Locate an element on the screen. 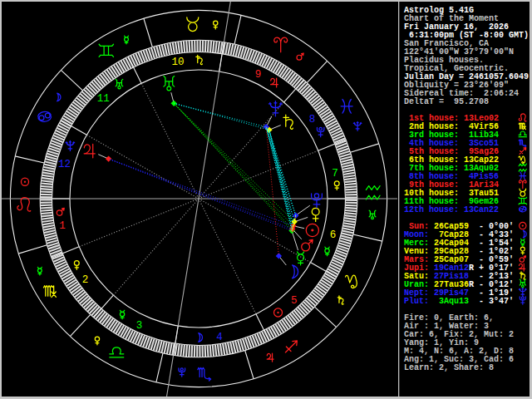 Image resolution: width=532 pixels, height=399 pixels. svg-text: 6 is located at coordinates (333, 235).